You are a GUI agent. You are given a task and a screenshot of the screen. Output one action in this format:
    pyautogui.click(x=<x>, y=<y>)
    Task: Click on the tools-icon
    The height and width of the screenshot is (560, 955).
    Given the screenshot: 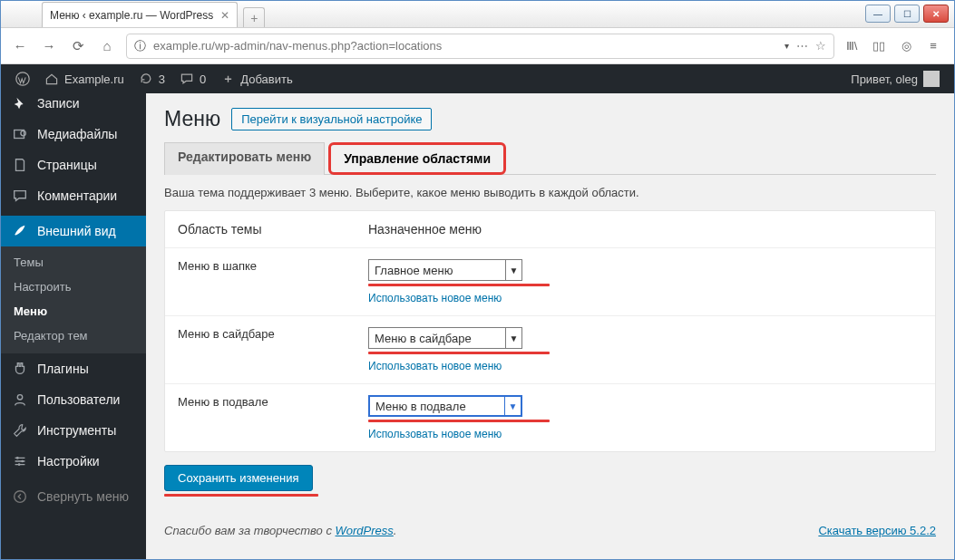 What is the action you would take?
    pyautogui.click(x=20, y=430)
    